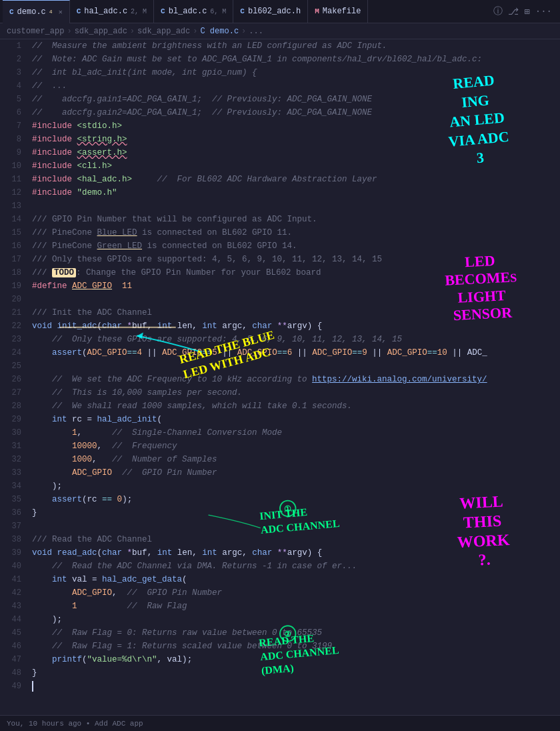  Describe the element at coordinates (293, 460) in the screenshot. I see `code-line: 1000, // Number of Samples` at that location.